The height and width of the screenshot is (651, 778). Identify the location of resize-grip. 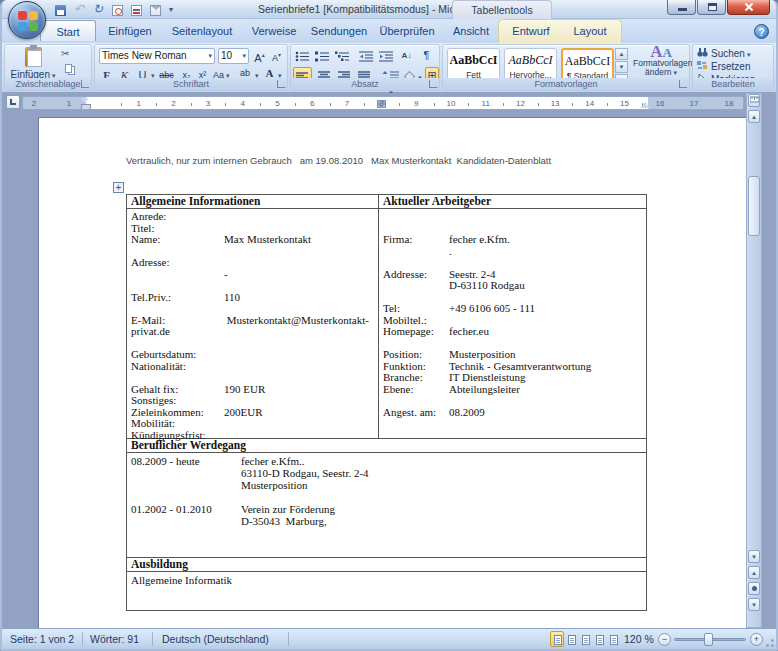
(767, 640).